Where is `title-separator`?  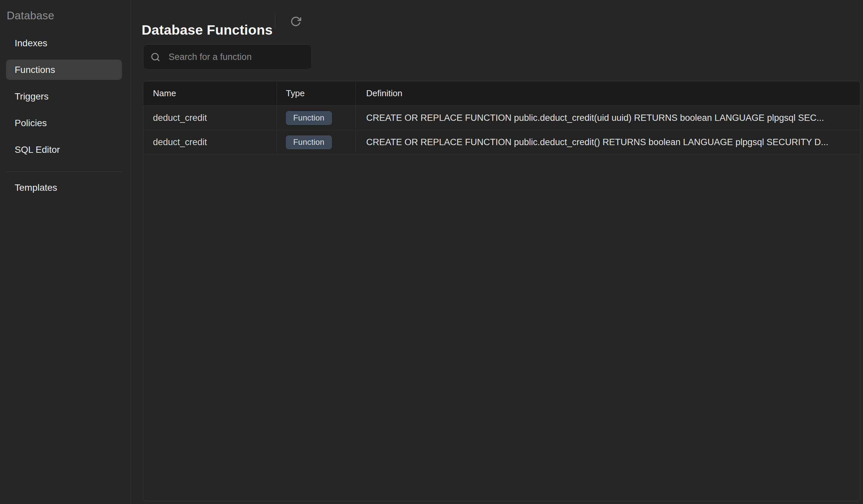 title-separator is located at coordinates (275, 21).